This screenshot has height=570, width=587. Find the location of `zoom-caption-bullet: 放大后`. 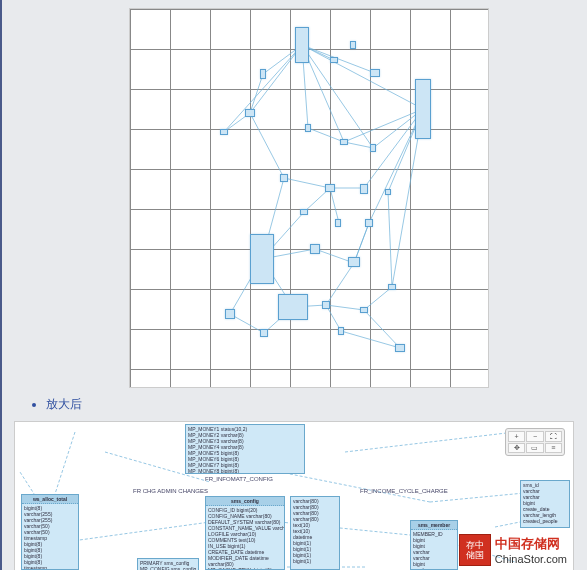

zoom-caption-bullet: 放大后 is located at coordinates (310, 404).